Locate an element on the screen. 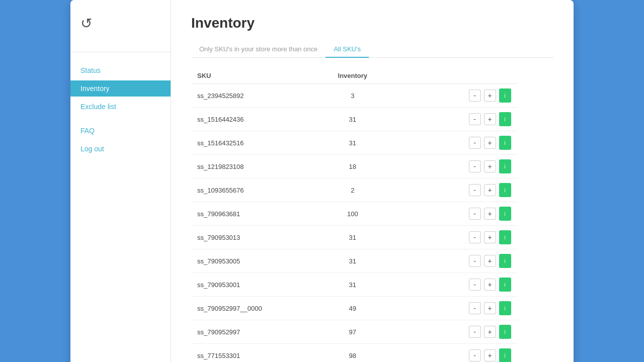  table-row: ss_790952997__000049-+i is located at coordinates (372, 309).